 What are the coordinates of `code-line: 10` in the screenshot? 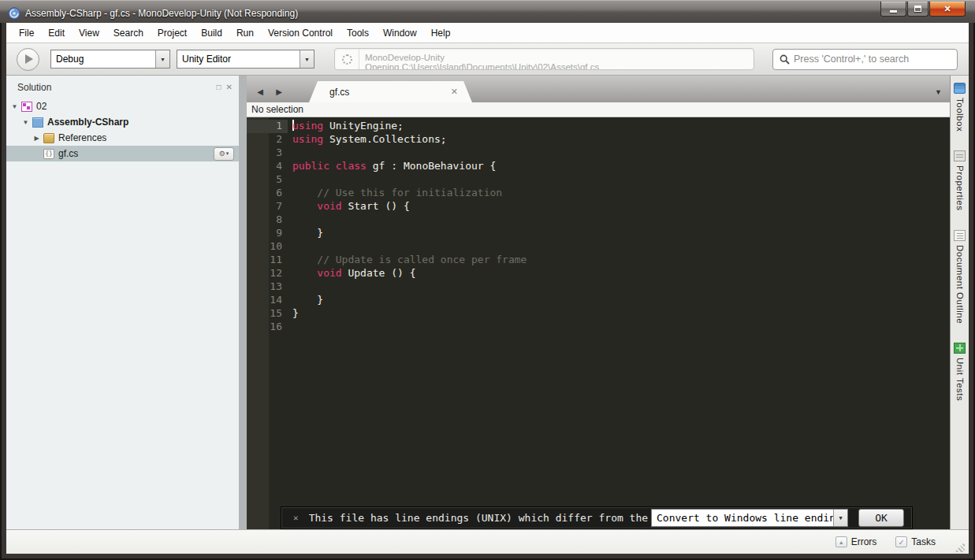 It's located at (598, 247).